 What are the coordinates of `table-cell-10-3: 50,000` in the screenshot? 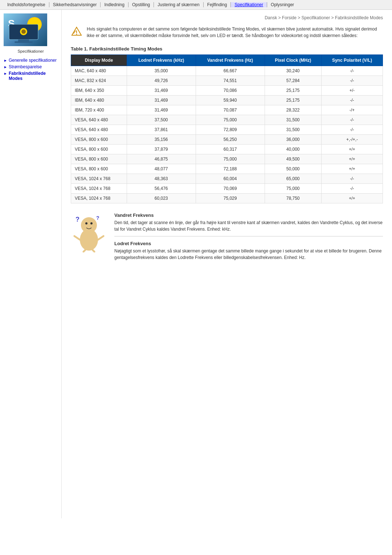 It's located at (293, 169).